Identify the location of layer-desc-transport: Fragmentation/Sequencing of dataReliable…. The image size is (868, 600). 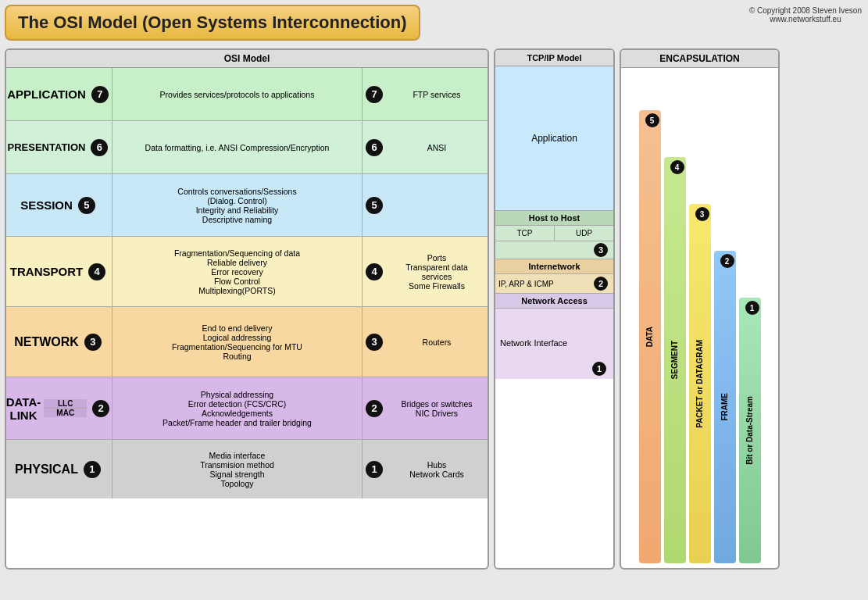
(238, 272).